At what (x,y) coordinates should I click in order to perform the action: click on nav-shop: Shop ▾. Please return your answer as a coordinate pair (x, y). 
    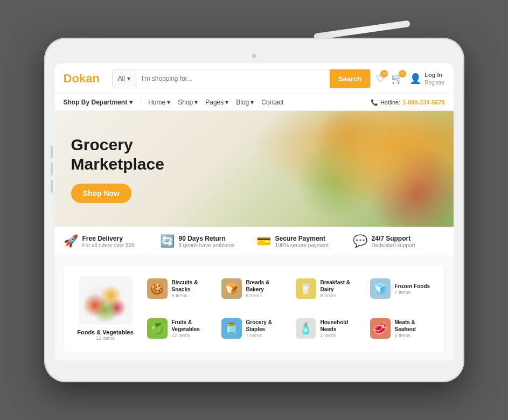
    Looking at the image, I should click on (187, 102).